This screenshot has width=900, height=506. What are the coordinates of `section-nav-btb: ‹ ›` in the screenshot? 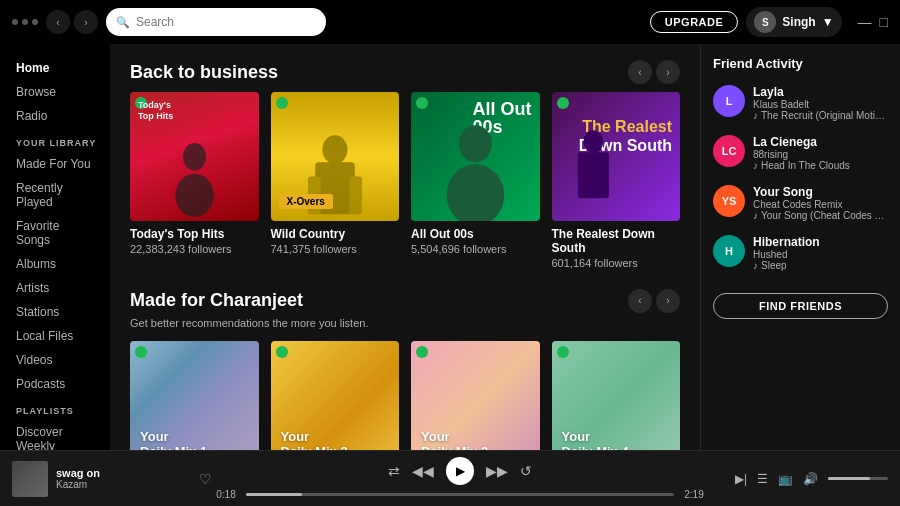 It's located at (654, 72).